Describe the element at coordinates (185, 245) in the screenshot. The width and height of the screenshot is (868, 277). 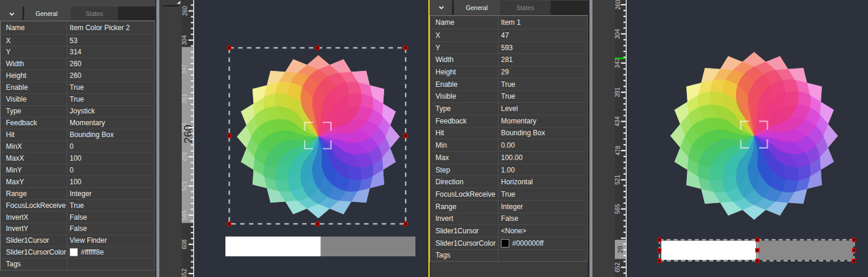
I see `svg-text: 608` at that location.